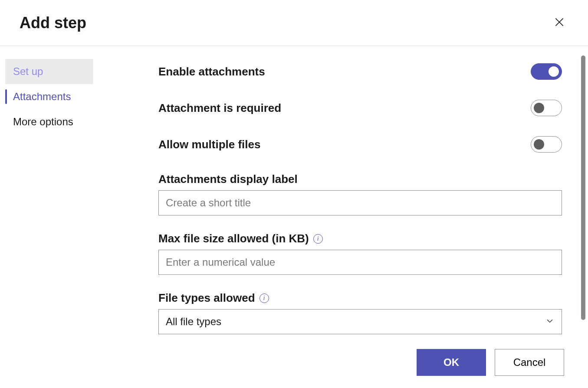 This screenshot has width=588, height=388. Describe the element at coordinates (451, 362) in the screenshot. I see `ok-button: OK` at that location.